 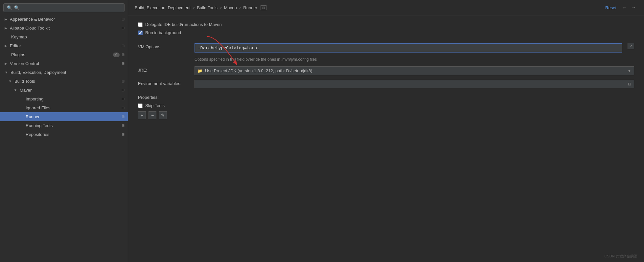 What do you see at coordinates (386, 97) in the screenshot?
I see `properties-title: Properties:` at bounding box center [386, 97].